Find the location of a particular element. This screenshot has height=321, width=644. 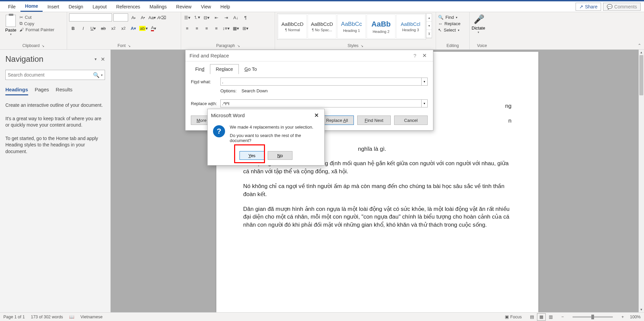

bullets-button: ☰▾ is located at coordinates (187, 17).